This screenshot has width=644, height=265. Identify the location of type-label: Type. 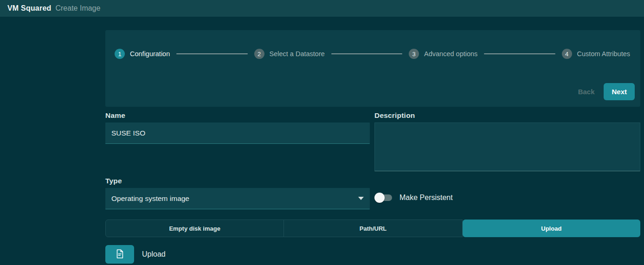
(238, 181).